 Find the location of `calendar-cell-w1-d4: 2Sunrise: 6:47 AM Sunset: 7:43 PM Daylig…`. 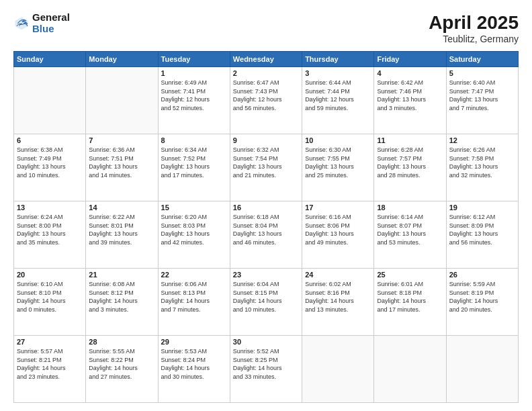

calendar-cell-w1-d4: 2Sunrise: 6:47 AM Sunset: 7:43 PM Daylig… is located at coordinates (266, 101).